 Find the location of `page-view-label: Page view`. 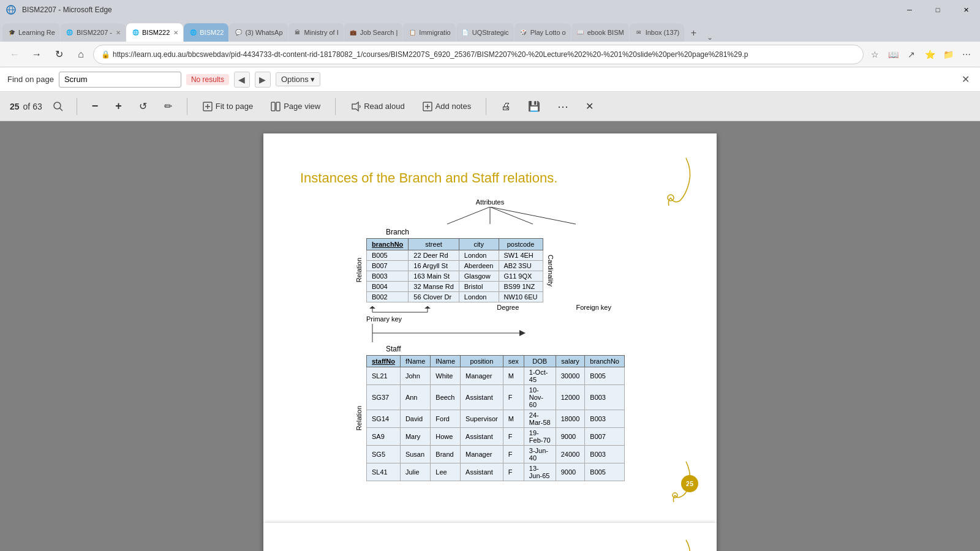

page-view-label: Page view is located at coordinates (302, 107).